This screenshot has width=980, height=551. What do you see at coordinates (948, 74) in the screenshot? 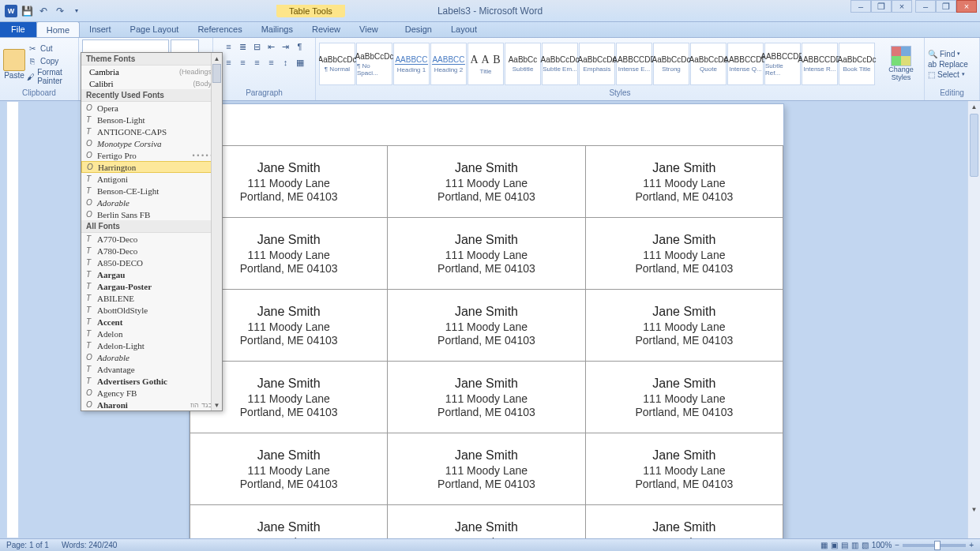
I see `select-button: ⬚Select ▾` at bounding box center [948, 74].